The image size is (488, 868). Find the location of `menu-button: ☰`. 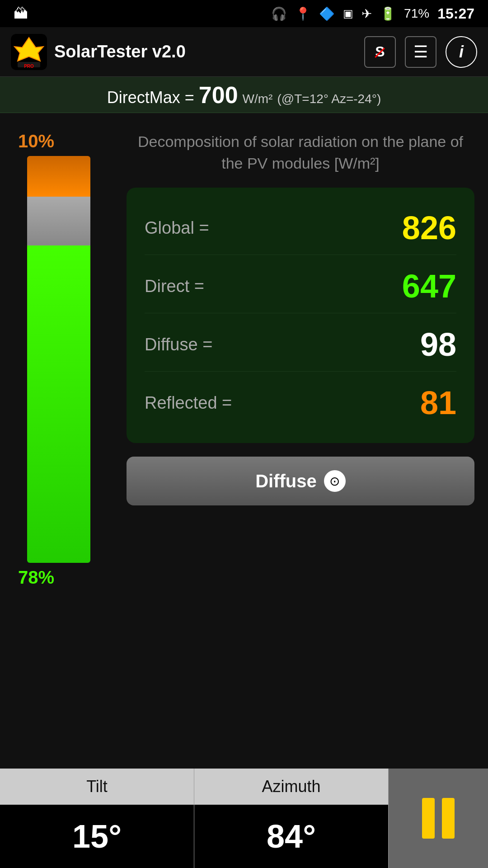

menu-button: ☰ is located at coordinates (421, 52).